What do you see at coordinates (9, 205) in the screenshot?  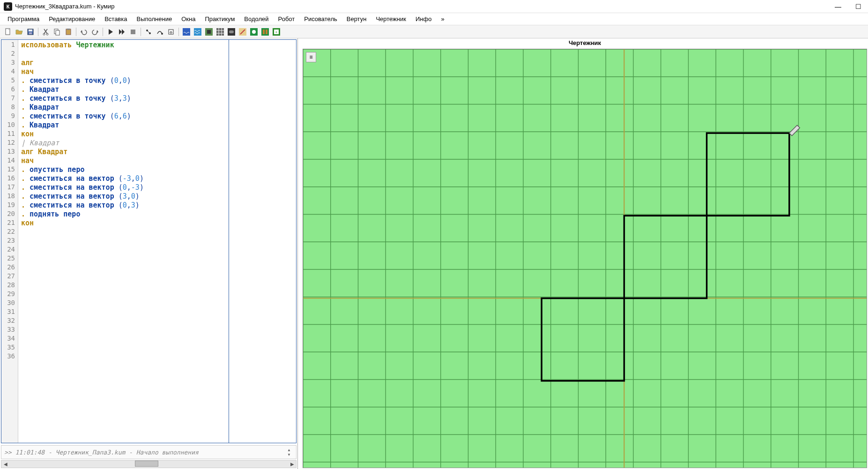 I see `line-number: 19` at bounding box center [9, 205].